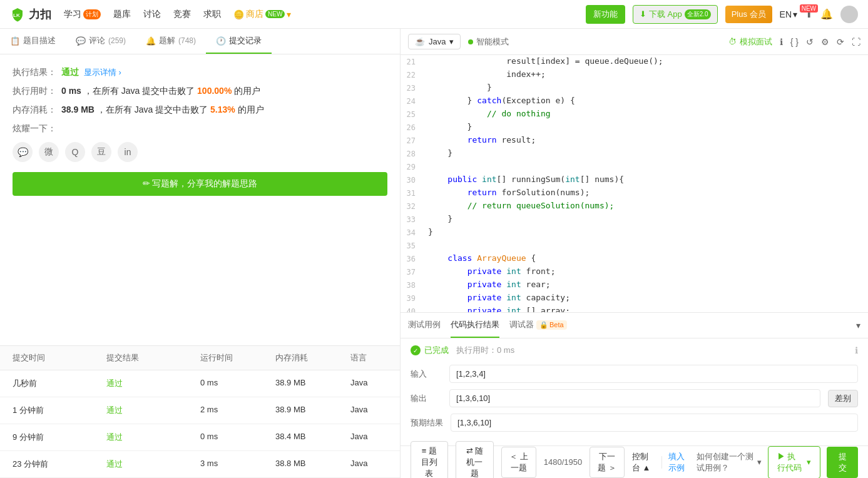 This screenshot has width=868, height=478. What do you see at coordinates (680, 462) in the screenshot?
I see `fill-example-button: 填入示例` at bounding box center [680, 462].